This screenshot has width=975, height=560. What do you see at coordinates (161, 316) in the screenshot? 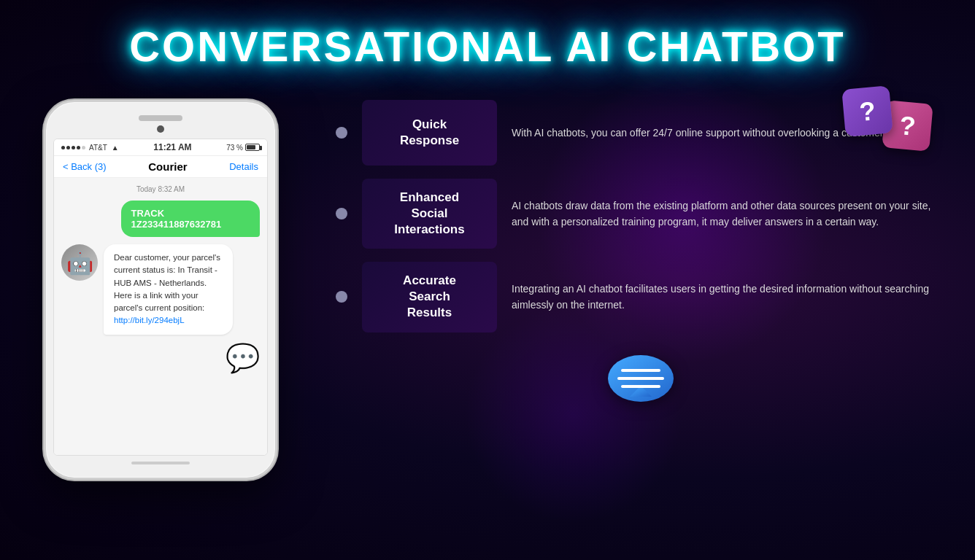
I see `chat-area: Today 8:32 AM TRACK1Z233411887632781 🤖 D…` at bounding box center [161, 316].